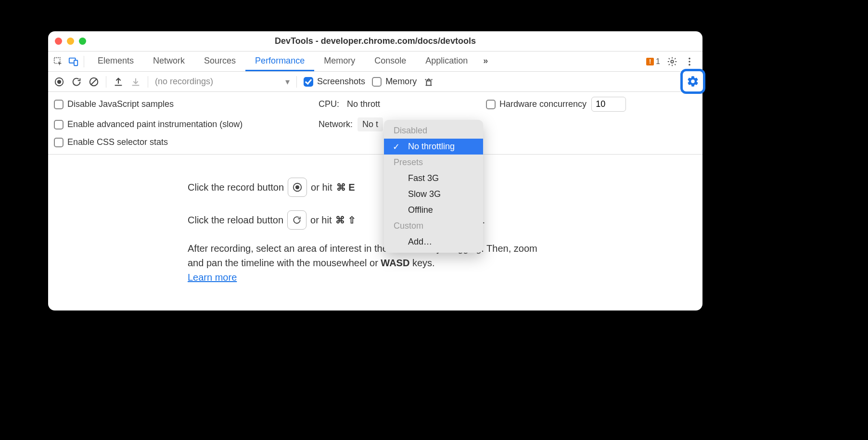  Describe the element at coordinates (297, 220) in the screenshot. I see `reload-button-inline-icon` at that location.